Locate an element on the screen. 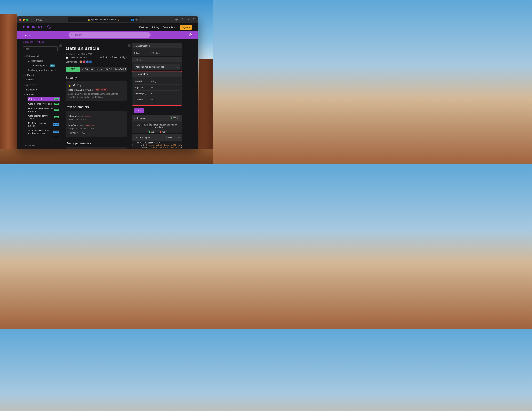  tree-item: 1. Introduction is located at coordinates (44, 61).